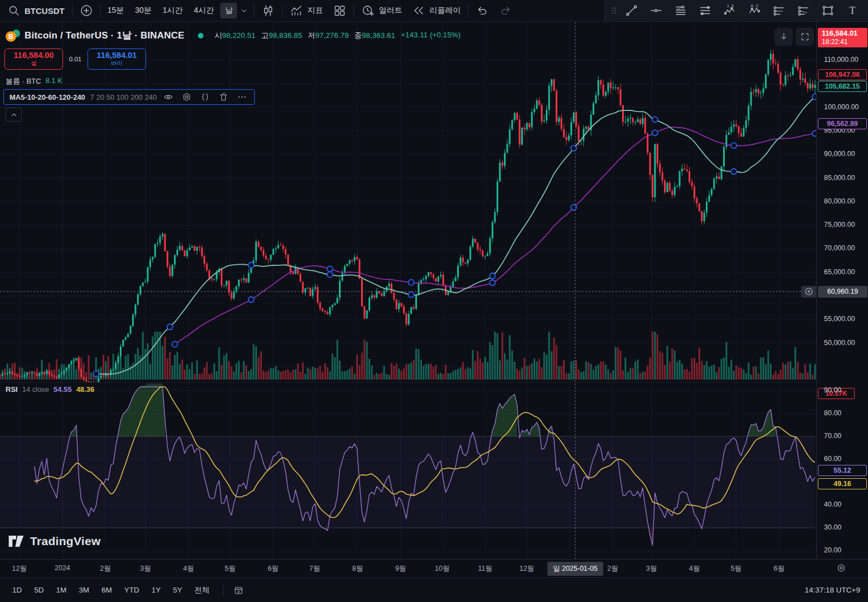 The height and width of the screenshot is (602, 868). What do you see at coordinates (17, 590) in the screenshot?
I see `range-button-1D: 1D` at bounding box center [17, 590].